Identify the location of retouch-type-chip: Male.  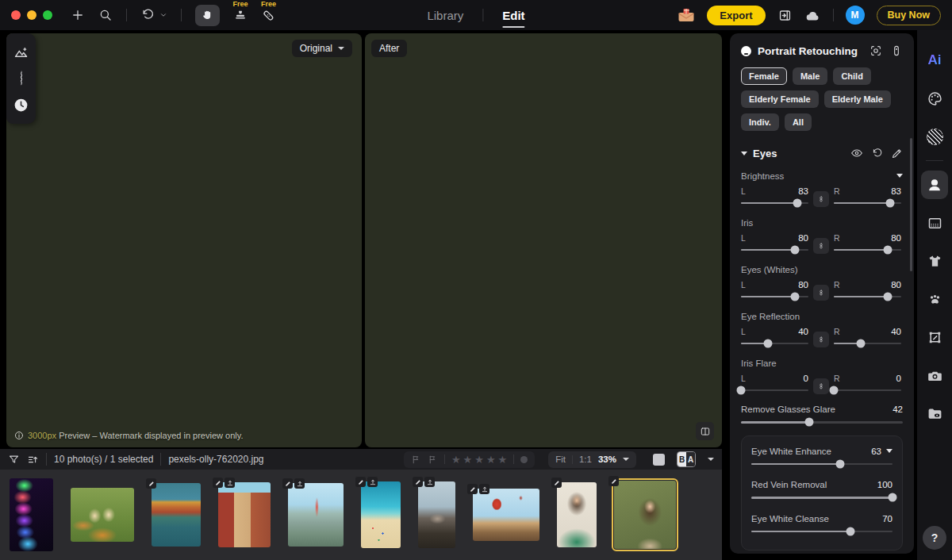
(810, 76).